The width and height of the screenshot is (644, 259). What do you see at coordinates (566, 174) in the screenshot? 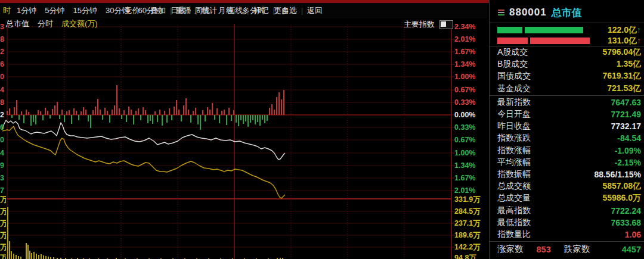
I see `quote-stat-row: 指数振幅88.56/1.15%` at bounding box center [566, 174].